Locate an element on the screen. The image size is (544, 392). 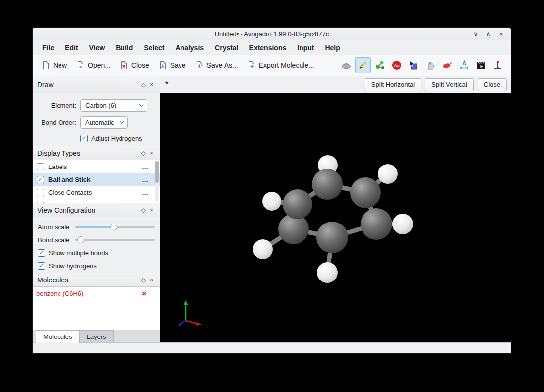
split-vertical-button: Split Vertical is located at coordinates (449, 85).